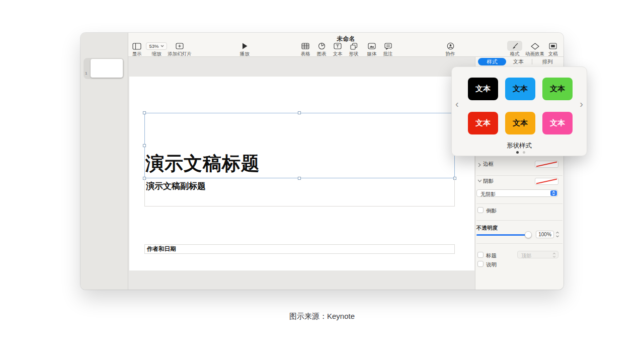 The height and width of the screenshot is (341, 644). Describe the element at coordinates (480, 264) in the screenshot. I see `caption-checkbox` at that location.